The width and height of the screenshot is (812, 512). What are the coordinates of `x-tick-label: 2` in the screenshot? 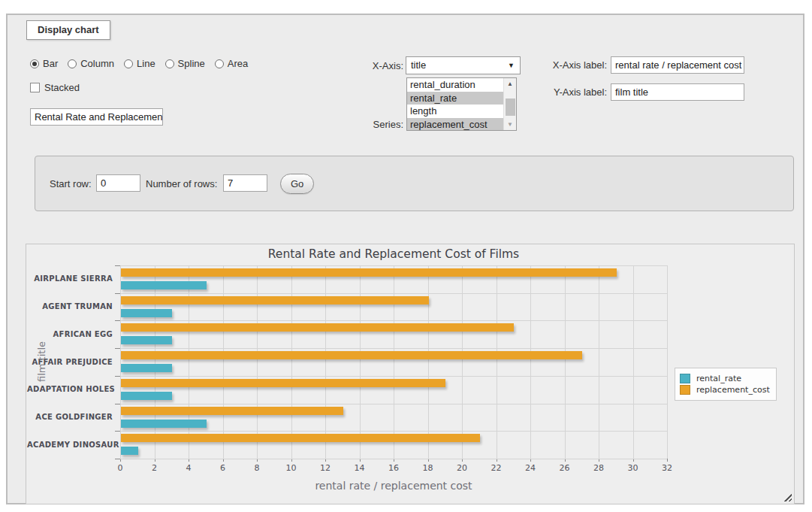 It's located at (155, 468).